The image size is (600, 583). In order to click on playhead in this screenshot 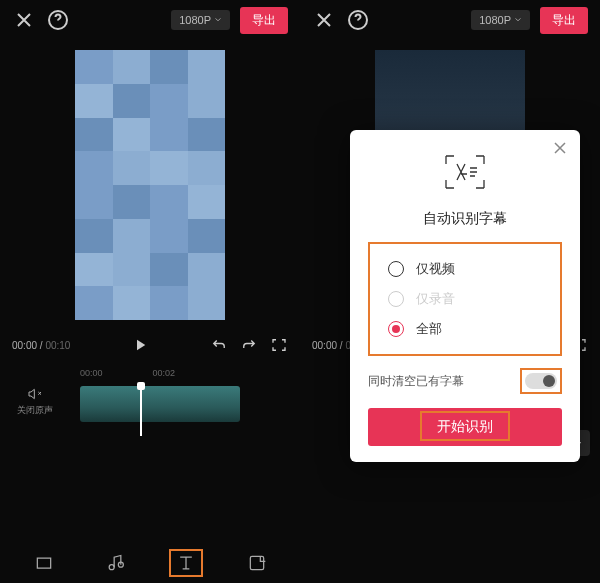, I will do `click(141, 411)`.